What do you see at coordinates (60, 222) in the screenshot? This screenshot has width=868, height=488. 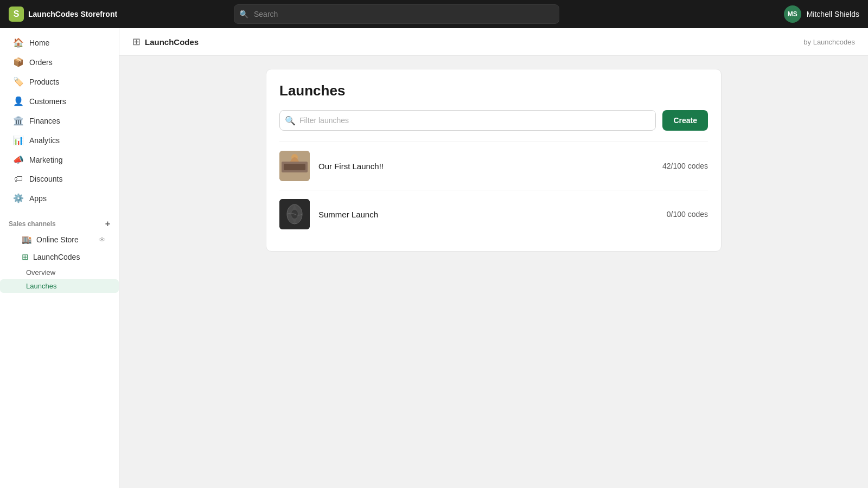 I see `sales-channels-section: Sales channels +` at bounding box center [60, 222].